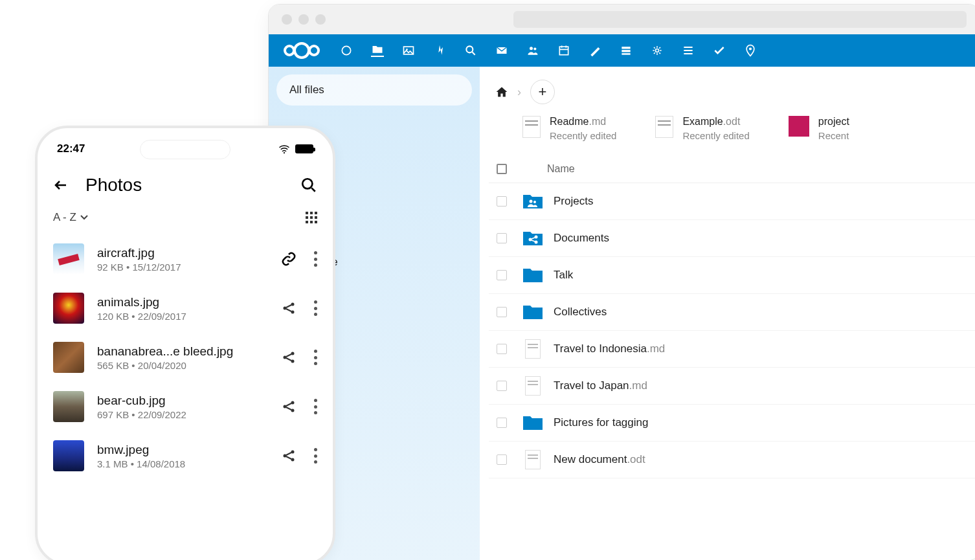  I want to click on home-icon, so click(502, 92).